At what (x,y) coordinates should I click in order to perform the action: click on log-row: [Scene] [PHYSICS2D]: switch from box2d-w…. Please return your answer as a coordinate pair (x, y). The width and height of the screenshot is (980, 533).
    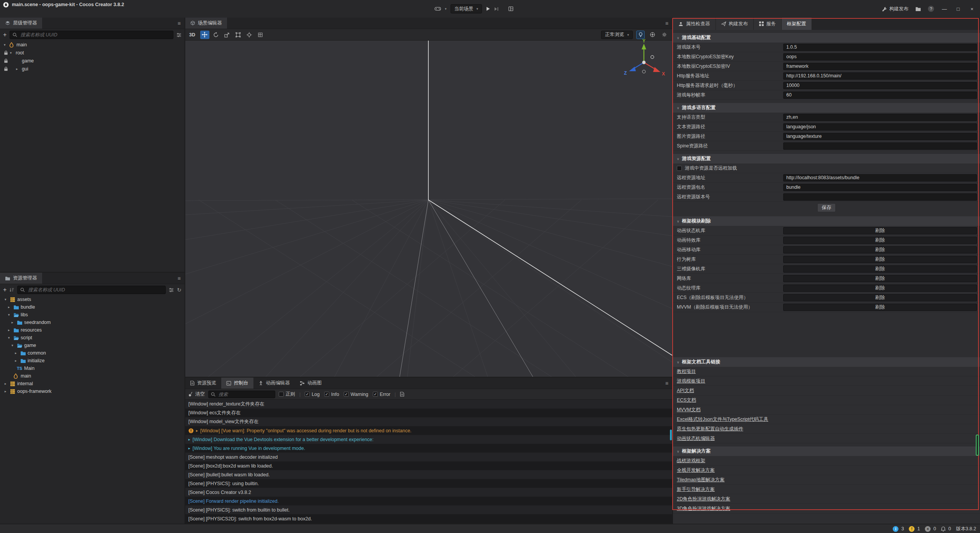
    Looking at the image, I should click on (429, 518).